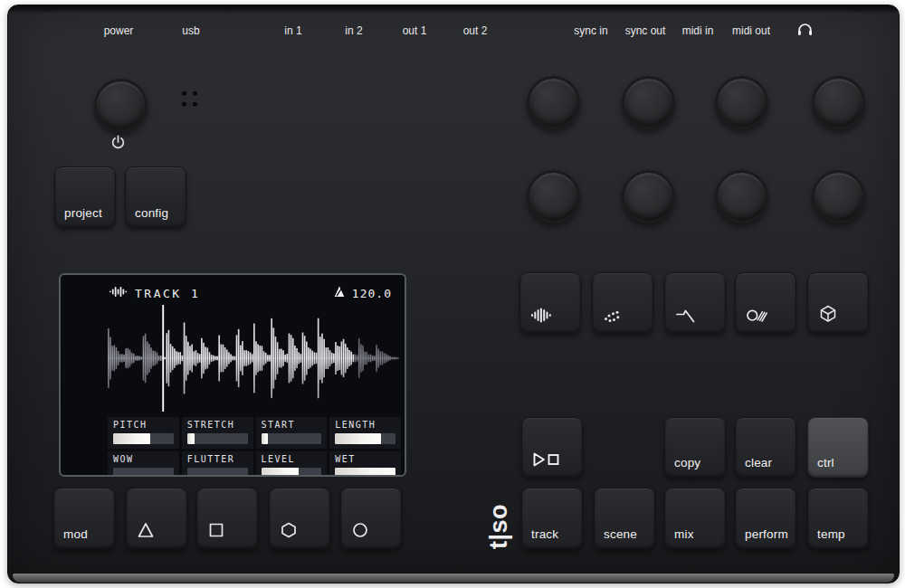  I want to click on ctrl-button: ctrl, so click(838, 447).